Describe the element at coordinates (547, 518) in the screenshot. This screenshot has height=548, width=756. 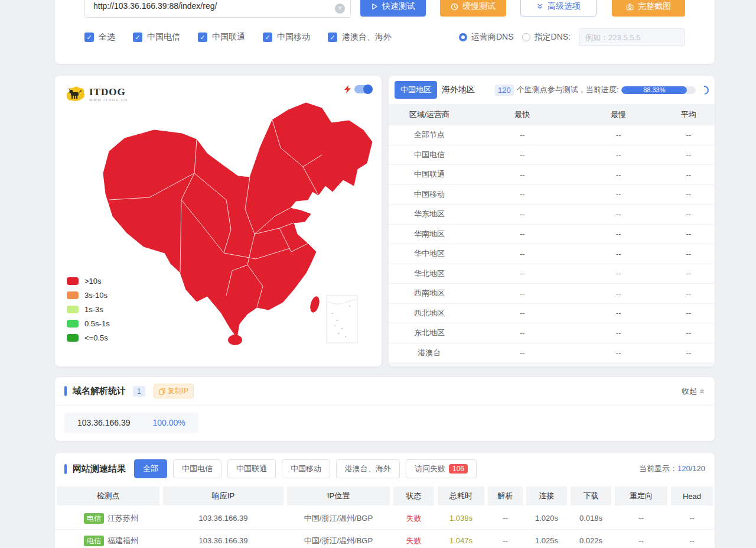
I see `cell-connect: 1.020s` at that location.